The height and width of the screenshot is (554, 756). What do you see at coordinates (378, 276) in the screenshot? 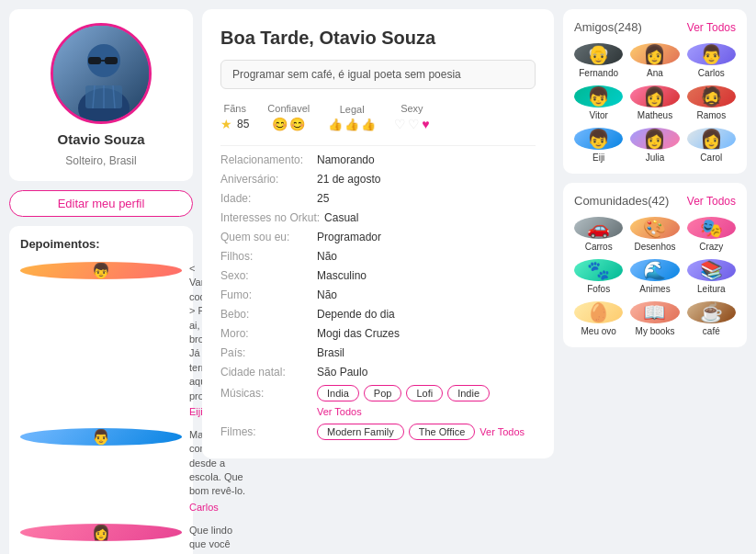
I see `info-sexo: Sexo: Masculino` at bounding box center [378, 276].